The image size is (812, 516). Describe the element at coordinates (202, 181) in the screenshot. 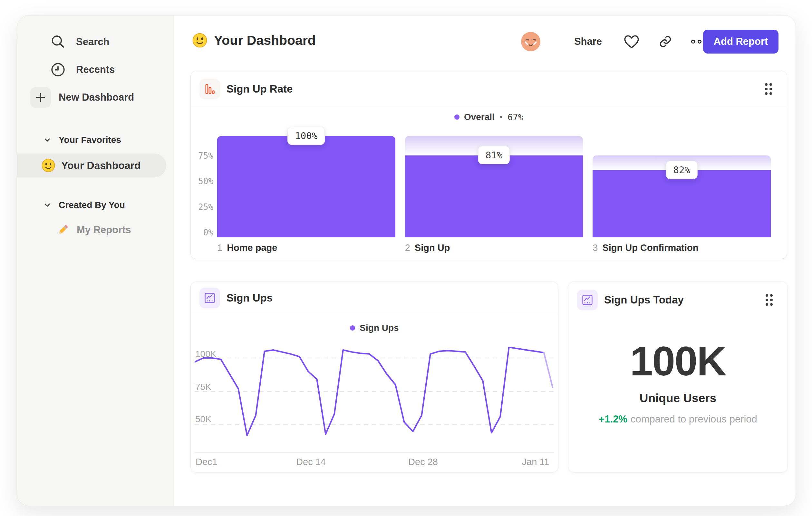

I see `y-tick: 50%` at that location.